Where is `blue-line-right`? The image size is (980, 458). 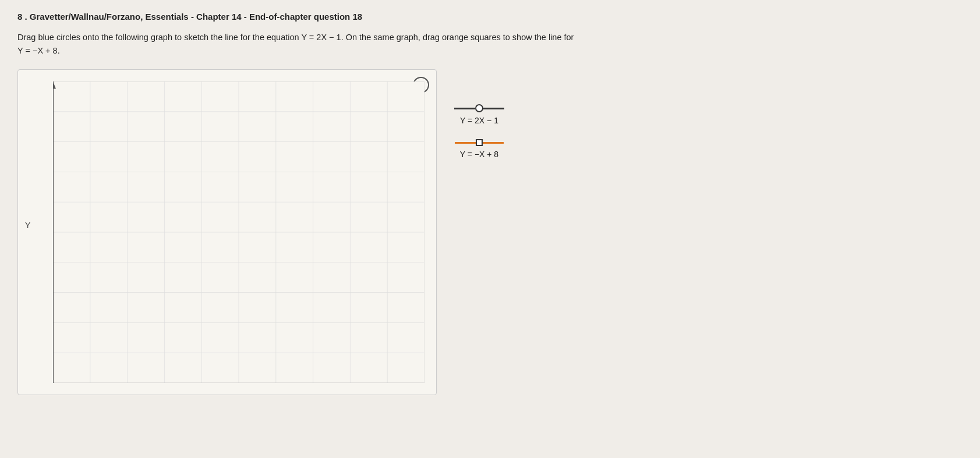 blue-line-right is located at coordinates (494, 108).